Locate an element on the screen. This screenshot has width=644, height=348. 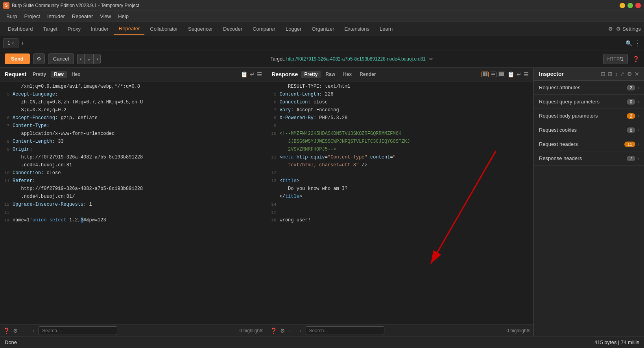
minimize-button is located at coordinates (622, 6).